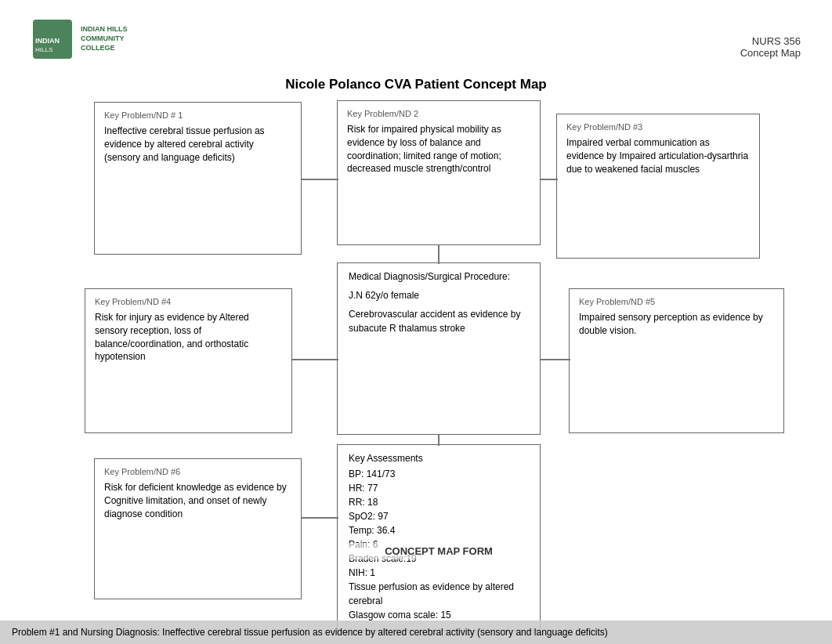 The image size is (832, 644). I want to click on nd5-content: Impaired sensory perception as evidence …, so click(677, 324).